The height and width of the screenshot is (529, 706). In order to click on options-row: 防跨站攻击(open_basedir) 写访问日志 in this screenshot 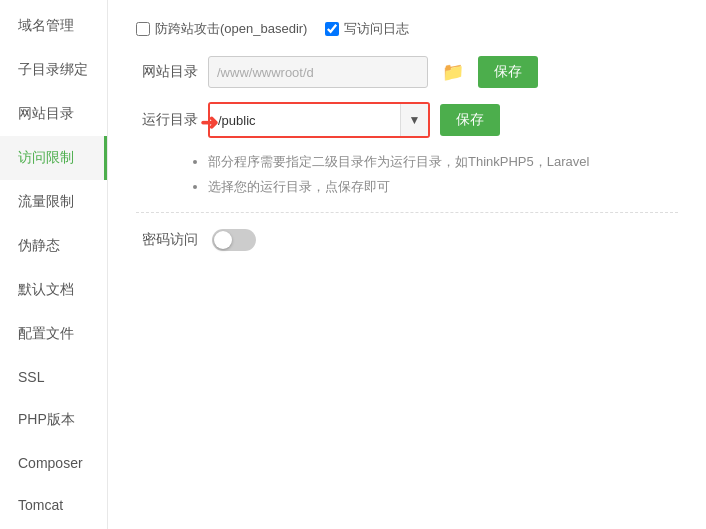, I will do `click(407, 29)`.